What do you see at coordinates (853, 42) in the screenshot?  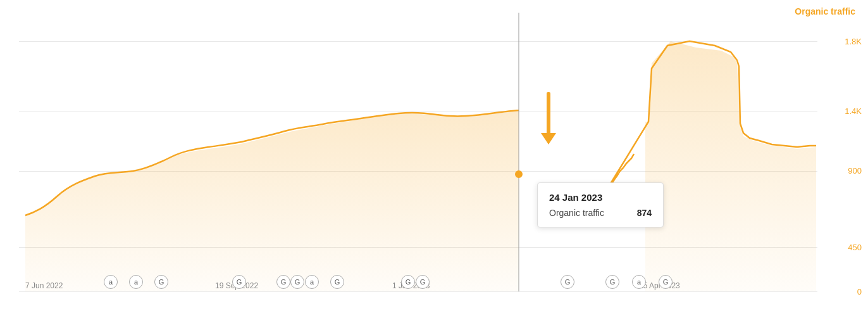 I see `y-label-1-8k: 1.8K` at bounding box center [853, 42].